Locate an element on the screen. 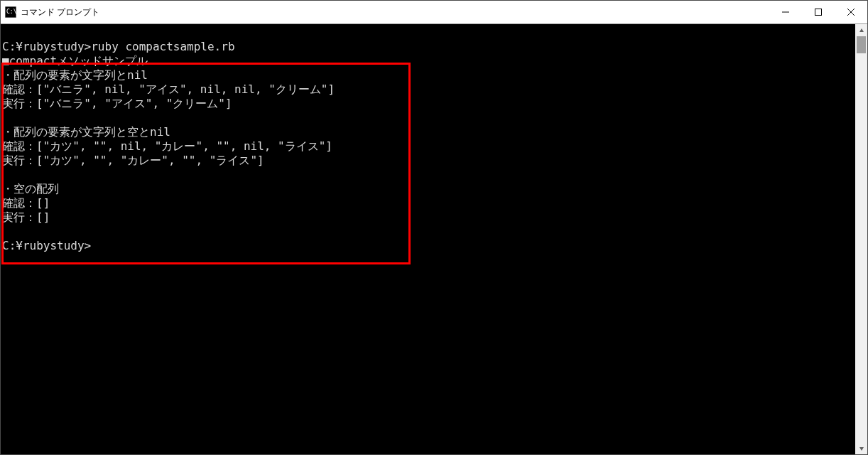 The image size is (868, 455). terminal-line: 確認：["バニラ", nil, "アイス", nil, nil, "クリーム"] is located at coordinates (429, 90).